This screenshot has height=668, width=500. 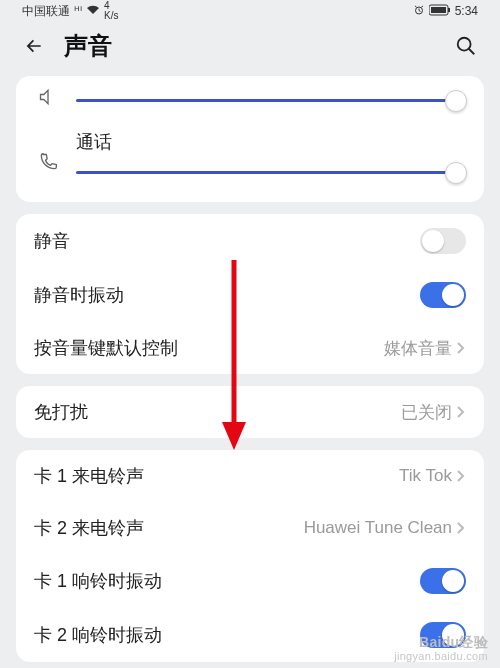 What do you see at coordinates (271, 142) in the screenshot?
I see `call-volume-label: 通话` at bounding box center [271, 142].